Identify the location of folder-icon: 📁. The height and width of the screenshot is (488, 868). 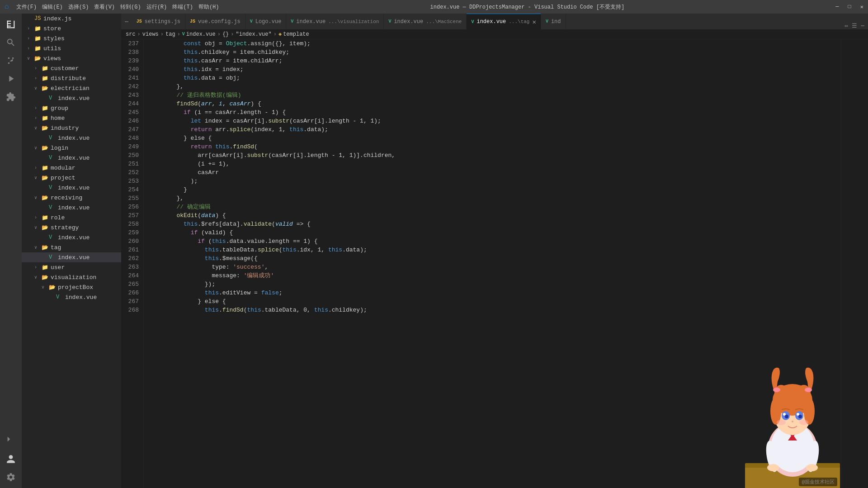
(45, 79).